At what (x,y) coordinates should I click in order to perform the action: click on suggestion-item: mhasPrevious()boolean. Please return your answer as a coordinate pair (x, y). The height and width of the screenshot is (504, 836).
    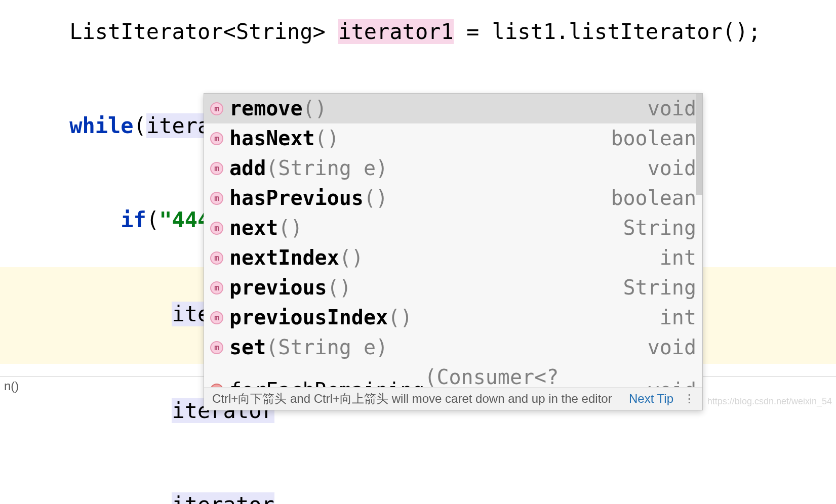
    Looking at the image, I should click on (453, 198).